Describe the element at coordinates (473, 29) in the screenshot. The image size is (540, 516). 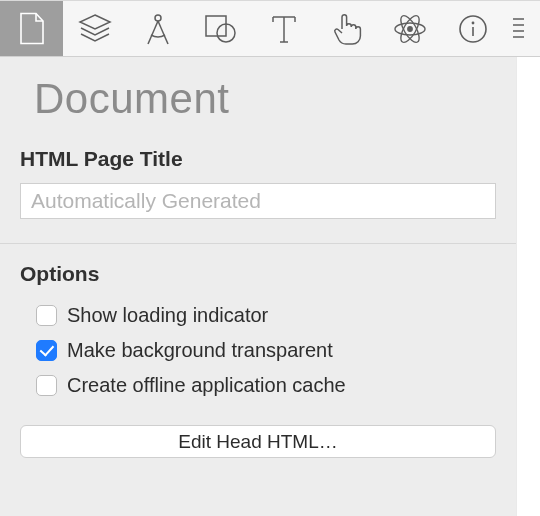
I see `info-icon` at that location.